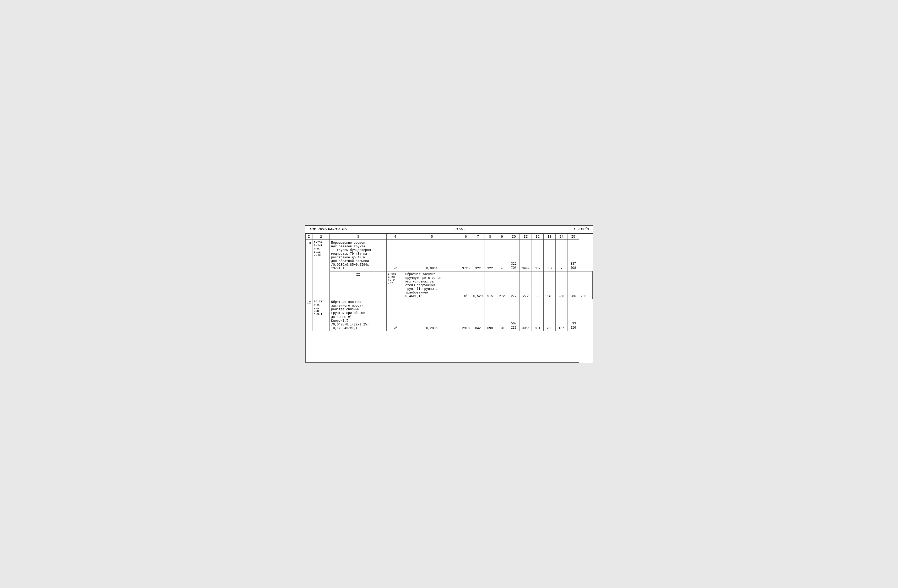 This screenshot has height=588, width=898. What do you see at coordinates (309, 237) in the screenshot?
I see `col-header-1: I` at bounding box center [309, 237].